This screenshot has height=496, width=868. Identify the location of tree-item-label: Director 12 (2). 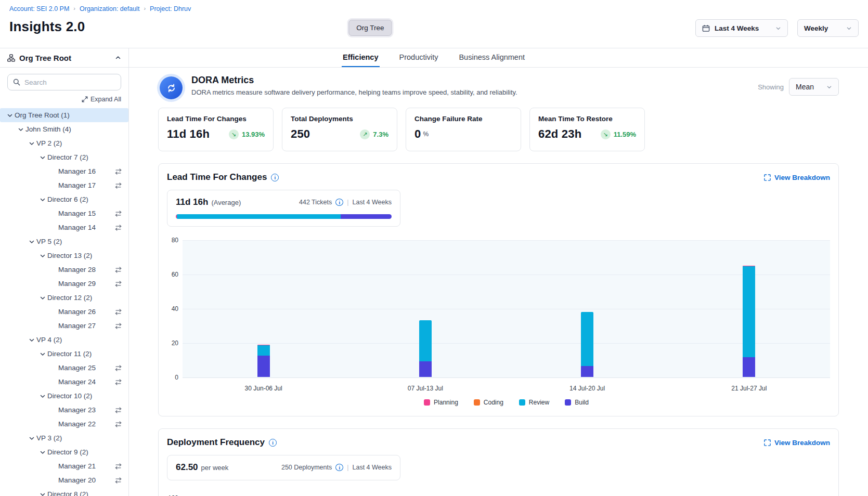
(70, 297).